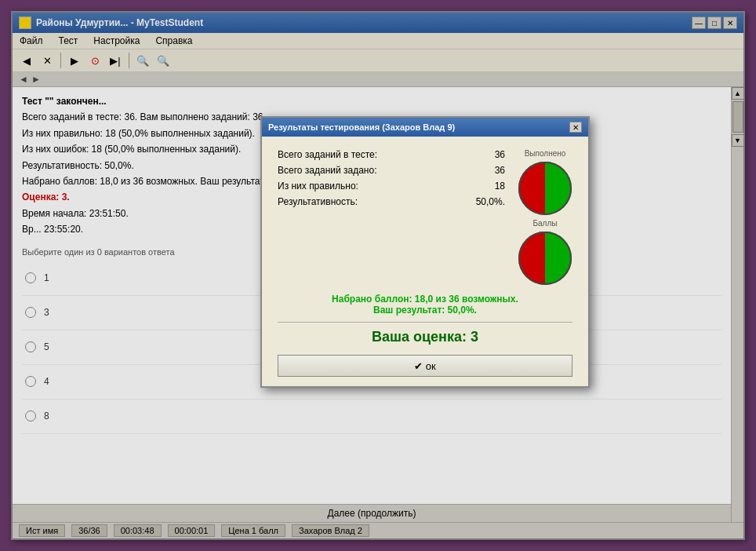 This screenshot has height=551, width=756. I want to click on nav-bar: ◄ ►, so click(378, 80).